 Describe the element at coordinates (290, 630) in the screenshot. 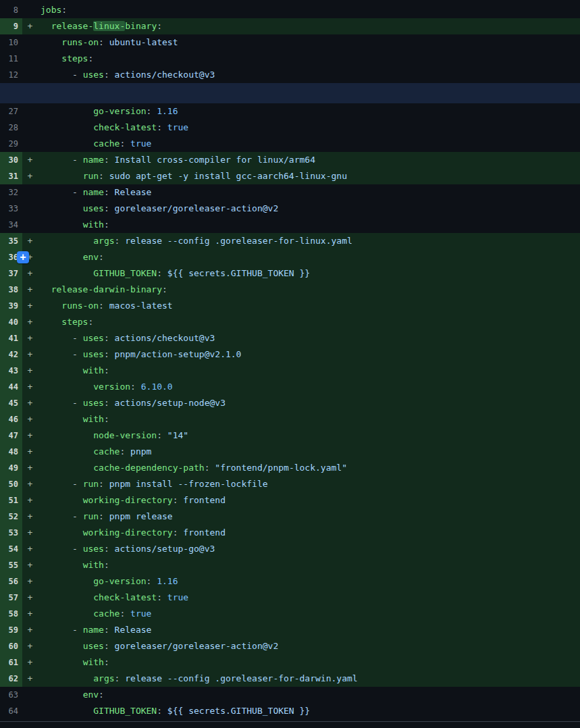

I see `diff-line-59: 59+ - name: Release` at that location.